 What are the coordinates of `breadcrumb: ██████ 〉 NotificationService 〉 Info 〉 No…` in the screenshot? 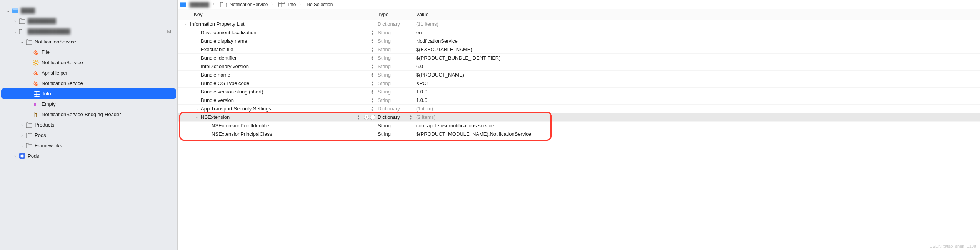 It's located at (579, 5).